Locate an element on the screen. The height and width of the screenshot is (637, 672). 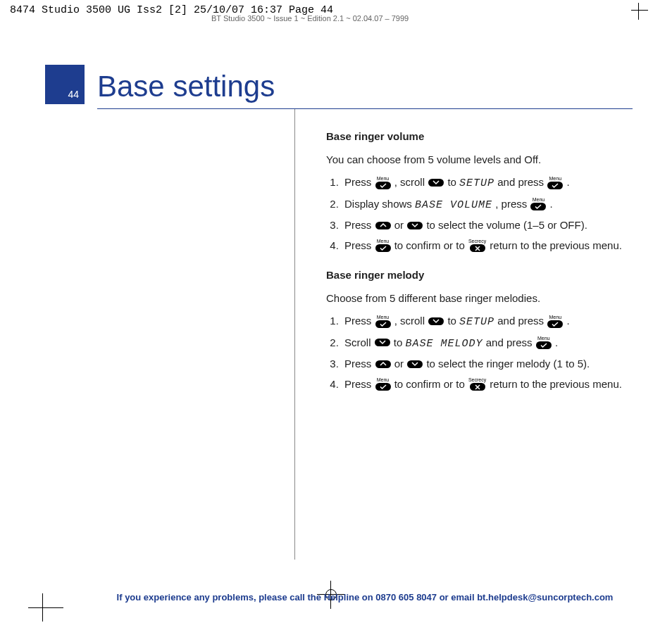
section1-step4: Press Menu to confirm or to Secrecy retu… is located at coordinates (482, 246).